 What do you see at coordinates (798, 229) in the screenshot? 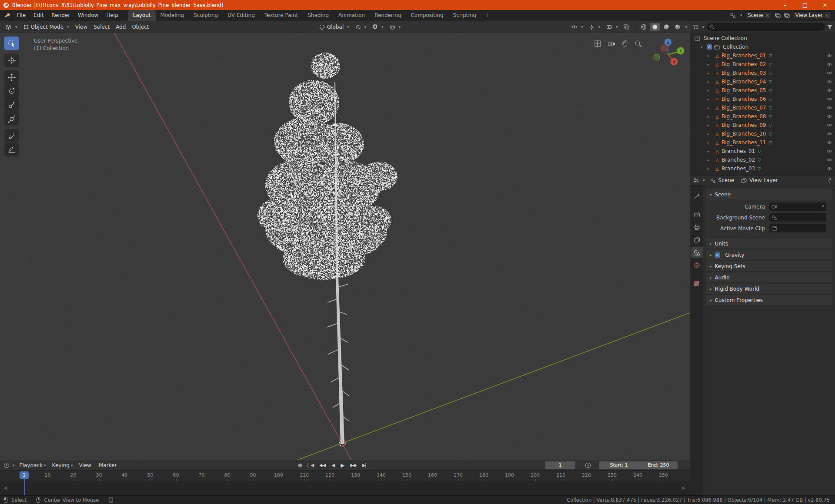
I see `active-movie-clip-field` at bounding box center [798, 229].